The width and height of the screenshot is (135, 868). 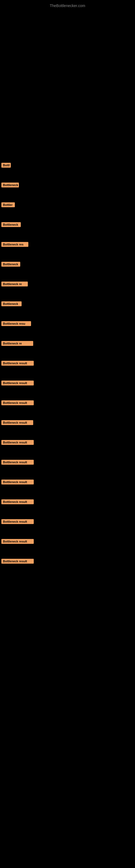 What do you see at coordinates (17, 502) in the screenshot?
I see `bottleneck-item-18: Bottleneck result` at bounding box center [17, 502].